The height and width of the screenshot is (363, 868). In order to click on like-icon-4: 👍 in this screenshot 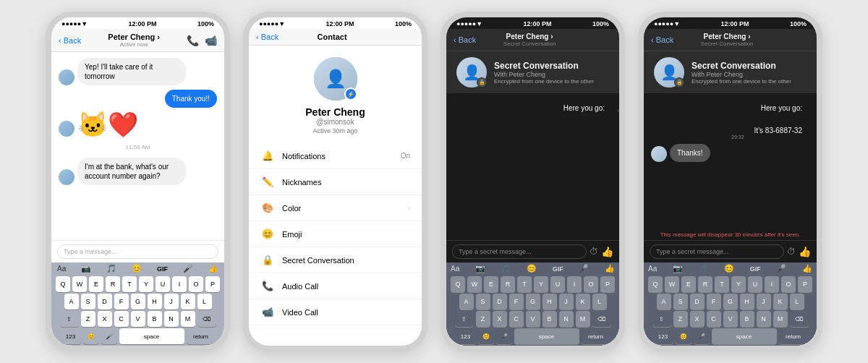, I will do `click(807, 269)`.